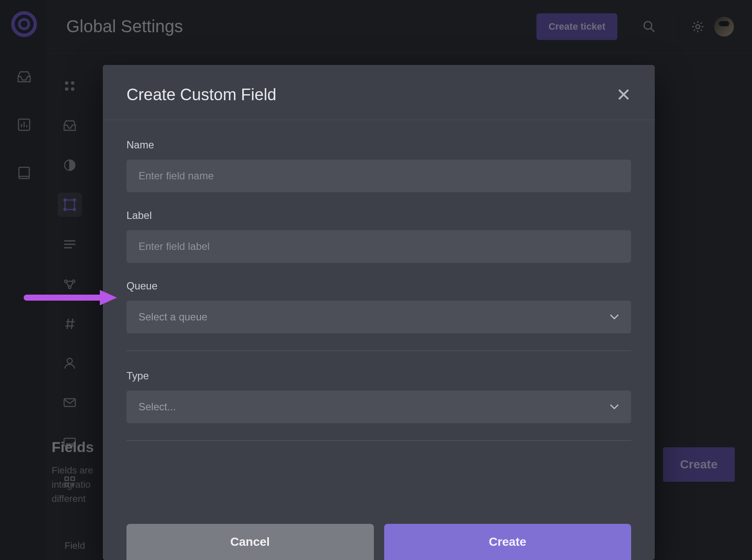 The width and height of the screenshot is (752, 560). I want to click on modal-header: Create Custom Field ✕, so click(379, 92).